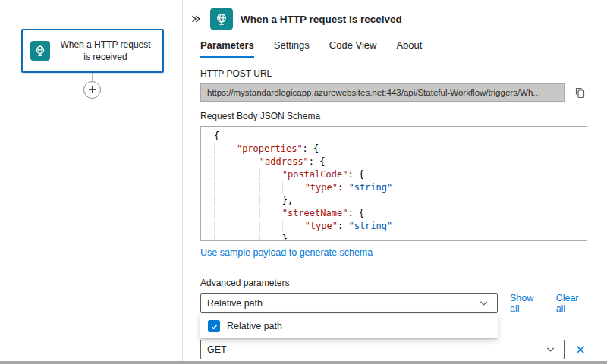  I want to click on http-post-url-label: HTTP POST URL, so click(394, 74).